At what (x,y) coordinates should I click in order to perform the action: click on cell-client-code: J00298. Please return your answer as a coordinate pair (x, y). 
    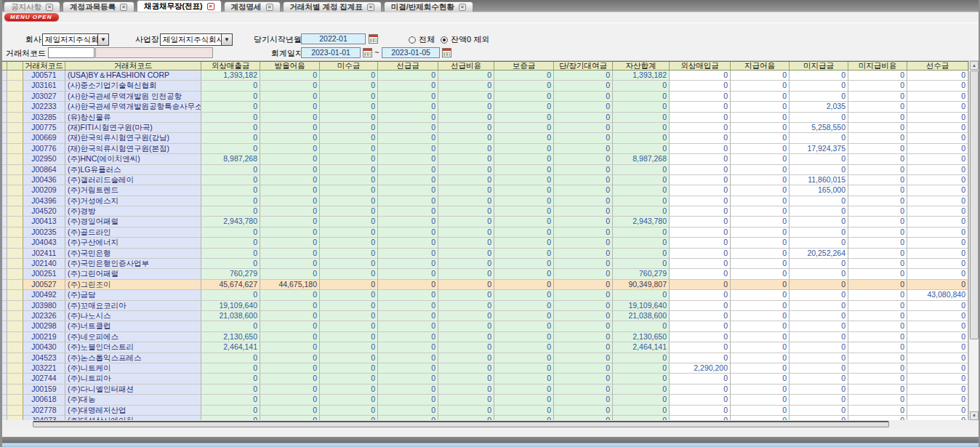
    Looking at the image, I should click on (44, 326).